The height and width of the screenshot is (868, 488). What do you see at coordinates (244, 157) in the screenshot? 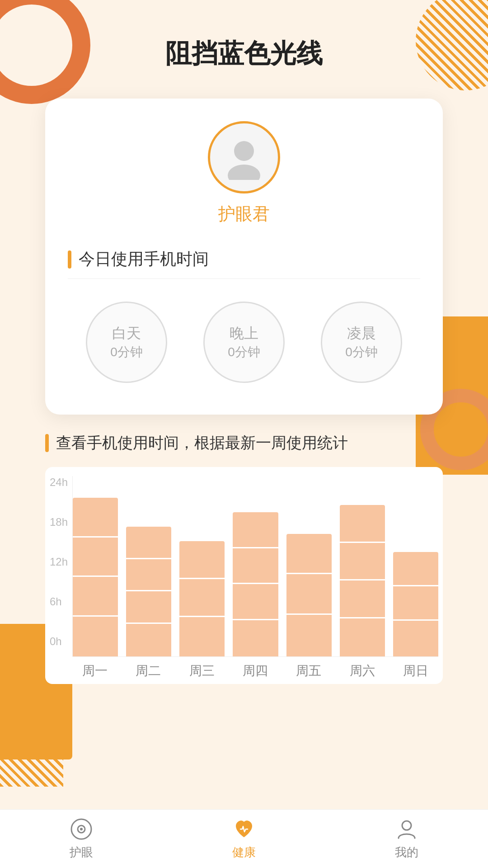
I see `avatar-person-icon` at bounding box center [244, 157].